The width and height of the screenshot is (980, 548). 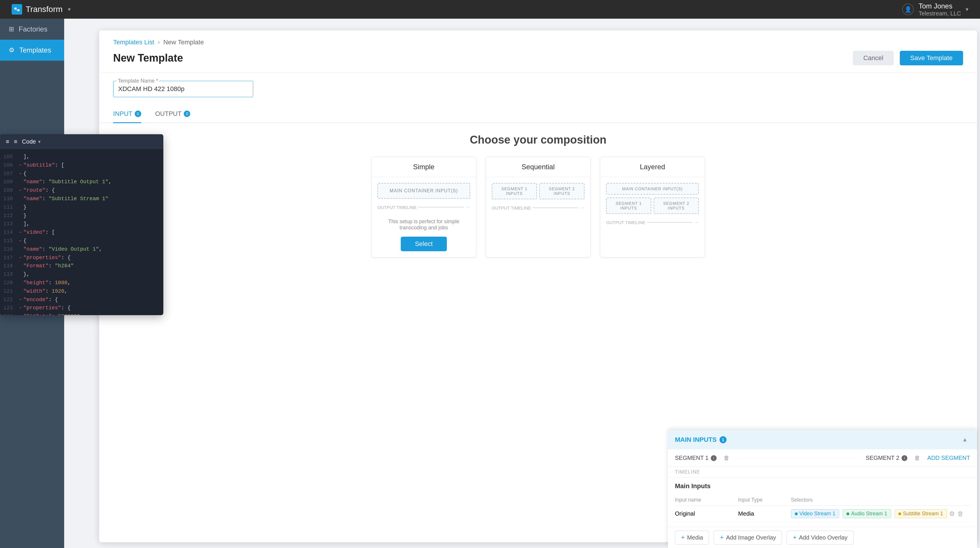 What do you see at coordinates (81, 225) in the screenshot?
I see `code-panel: ≡ ≡ Code ▾ 105 ], 106- "subtitle": [ 107…` at bounding box center [81, 225].